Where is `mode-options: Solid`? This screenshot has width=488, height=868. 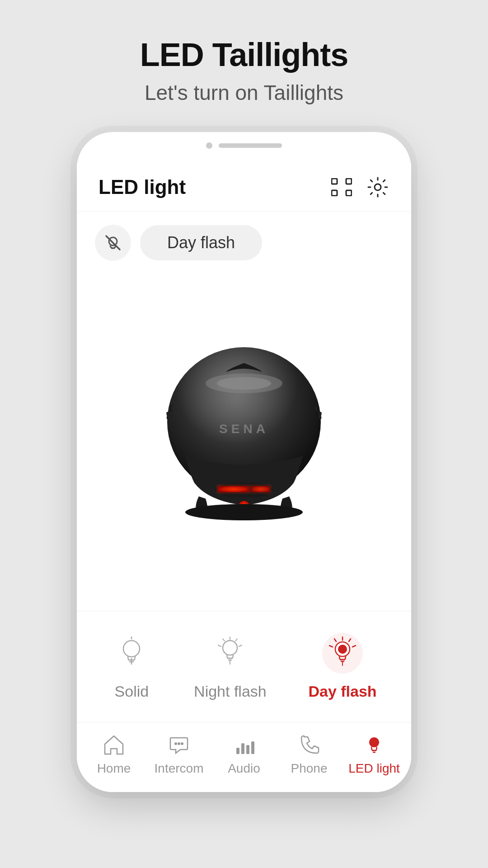 mode-options: Solid is located at coordinates (244, 666).